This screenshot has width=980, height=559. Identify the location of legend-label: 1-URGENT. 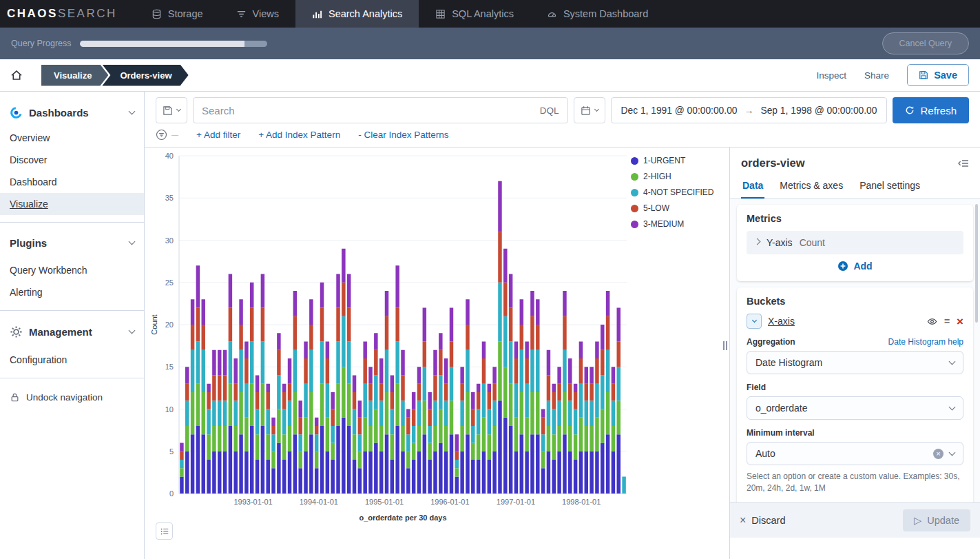
(664, 161).